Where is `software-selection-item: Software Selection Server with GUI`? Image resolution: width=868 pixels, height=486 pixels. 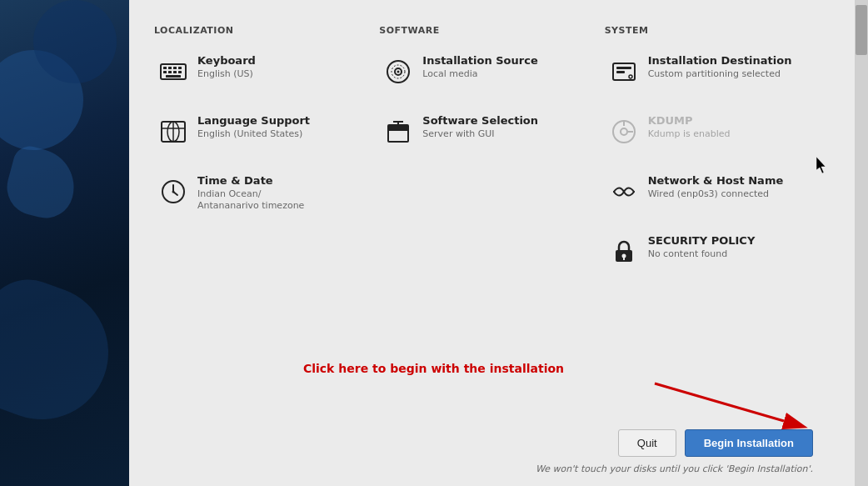
software-selection-item: Software Selection Server with GUI is located at coordinates (487, 131).